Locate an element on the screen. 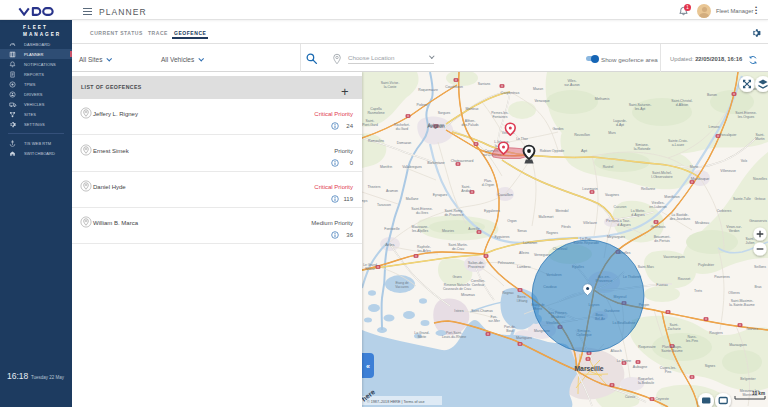  svg-text: Saint-Maximin-la-Sainte-Baume is located at coordinates (742, 303).